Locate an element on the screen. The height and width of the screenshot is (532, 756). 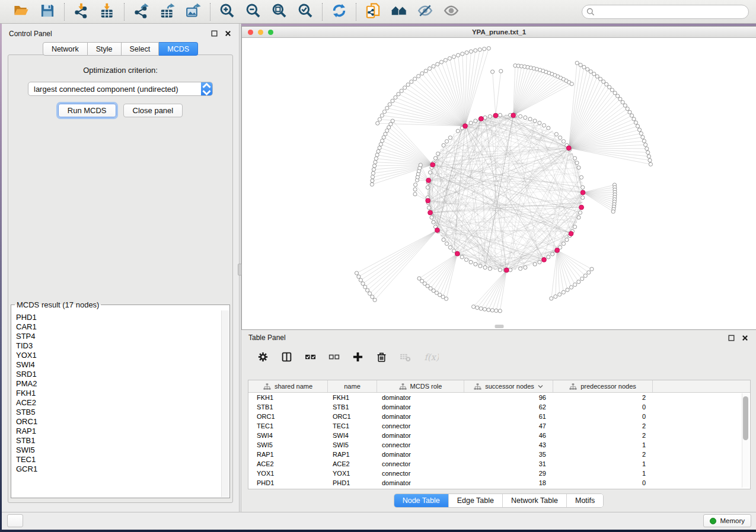
mcds-result-item: TEC1 is located at coordinates (119, 460).